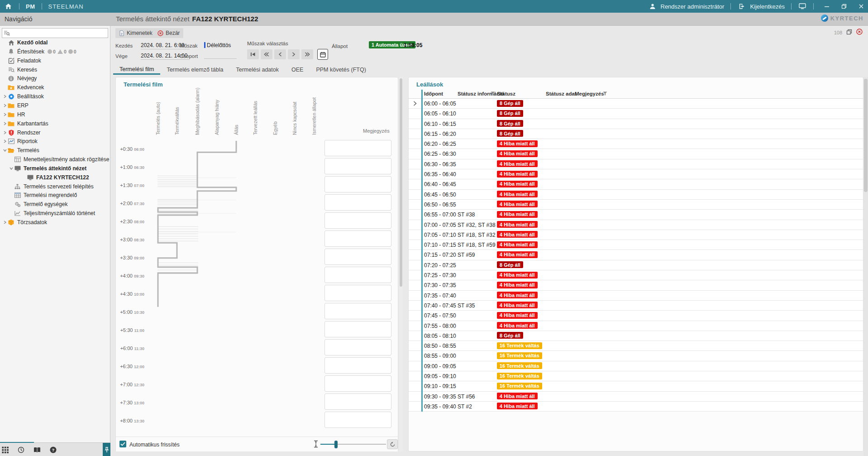 The image size is (868, 456). What do you see at coordinates (636, 104) in the screenshot?
I see `downtime-row: 06:00 - 06:058 Gép áll` at bounding box center [636, 104].